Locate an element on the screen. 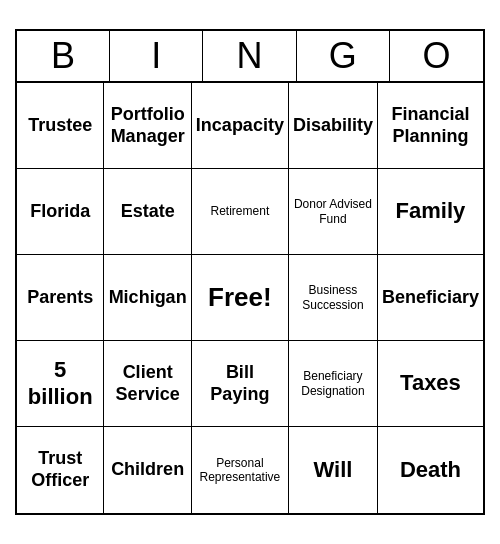 Image resolution: width=500 pixels, height=544 pixels. bingo-cell: Client Service is located at coordinates (148, 384).